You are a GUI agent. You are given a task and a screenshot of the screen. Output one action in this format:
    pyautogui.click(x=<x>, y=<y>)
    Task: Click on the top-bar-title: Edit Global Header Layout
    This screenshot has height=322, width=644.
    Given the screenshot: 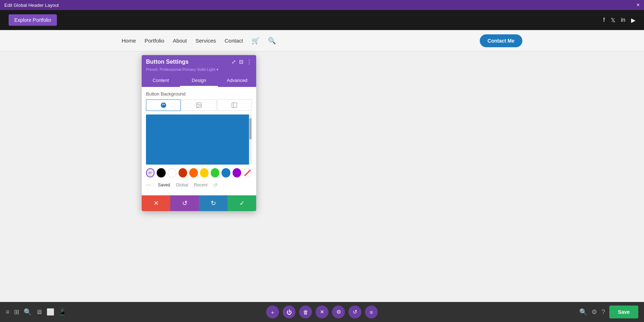 What is the action you would take?
    pyautogui.click(x=321, y=5)
    